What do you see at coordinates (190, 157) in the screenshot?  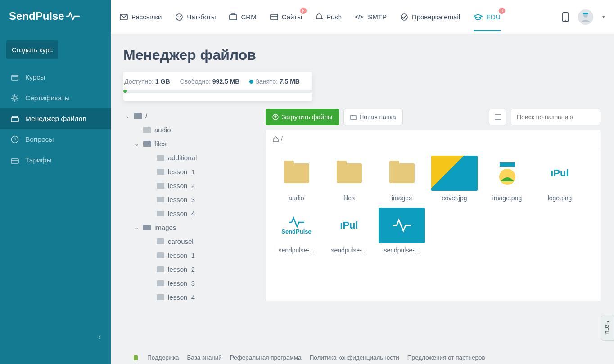 I see `tree-node: additional` at bounding box center [190, 157].